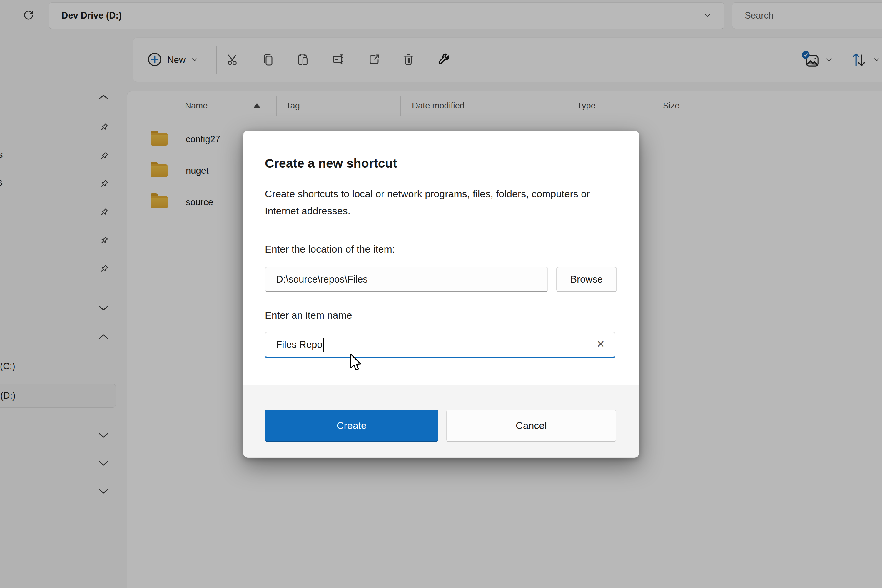 The image size is (882, 588). I want to click on dialog-title: Create a new shortcut, so click(441, 151).